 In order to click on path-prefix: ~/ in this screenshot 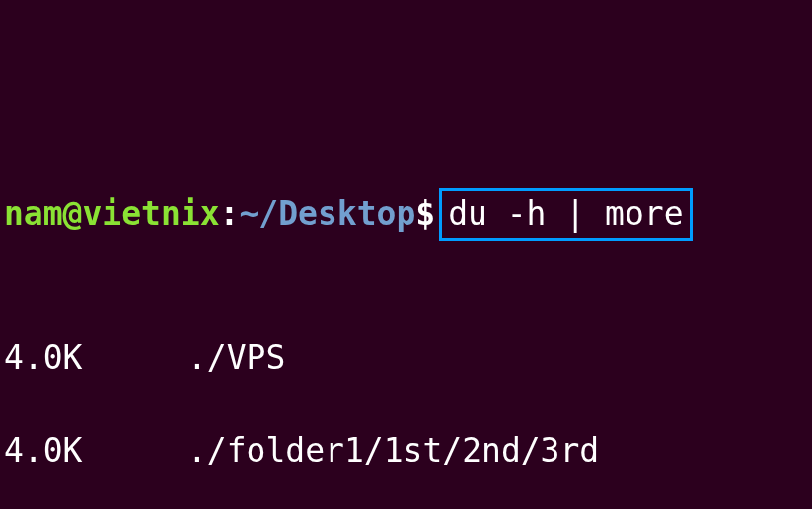, I will do `click(258, 213)`.